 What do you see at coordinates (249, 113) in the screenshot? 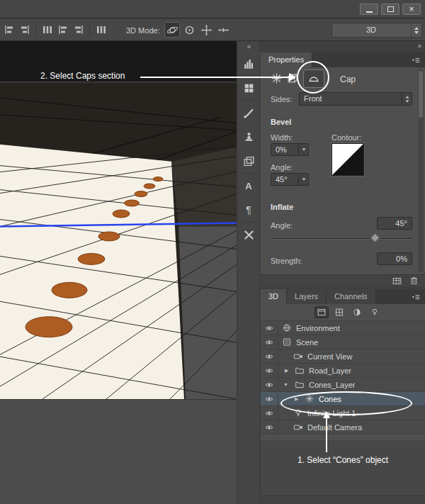
I see `brush-panel-icon` at bounding box center [249, 113].